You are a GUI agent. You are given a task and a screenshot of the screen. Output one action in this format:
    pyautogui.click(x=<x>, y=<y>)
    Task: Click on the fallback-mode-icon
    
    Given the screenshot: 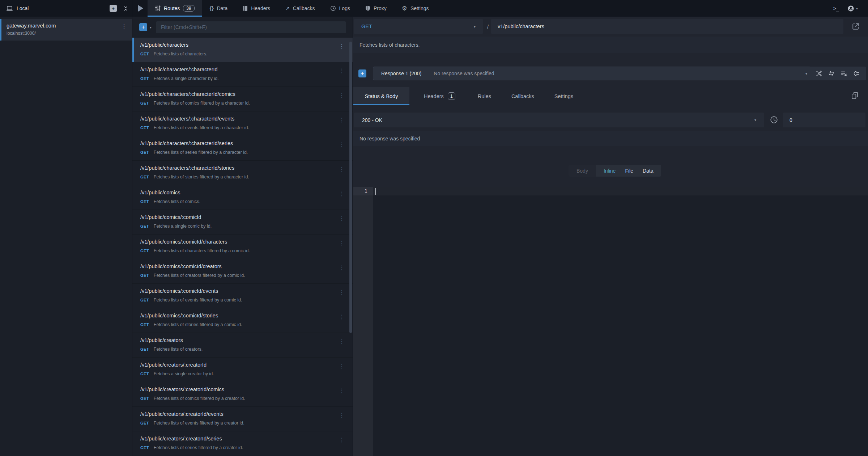 What is the action you would take?
    pyautogui.click(x=856, y=73)
    